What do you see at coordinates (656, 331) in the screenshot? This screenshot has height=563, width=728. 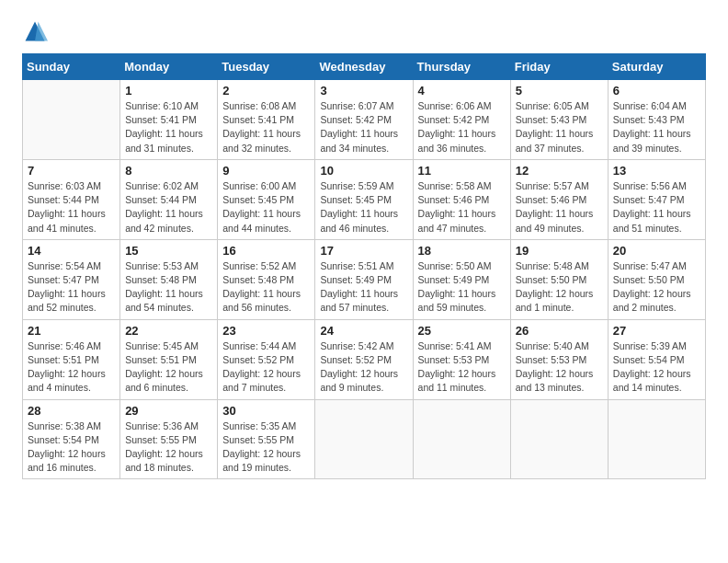 I see `day-number: 27` at bounding box center [656, 331].